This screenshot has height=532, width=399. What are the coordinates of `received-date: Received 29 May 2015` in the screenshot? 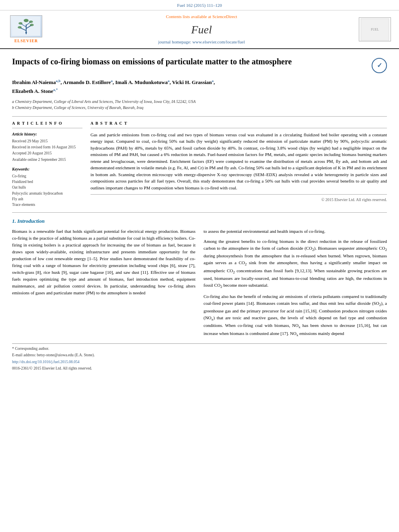 It's located at (47, 142).